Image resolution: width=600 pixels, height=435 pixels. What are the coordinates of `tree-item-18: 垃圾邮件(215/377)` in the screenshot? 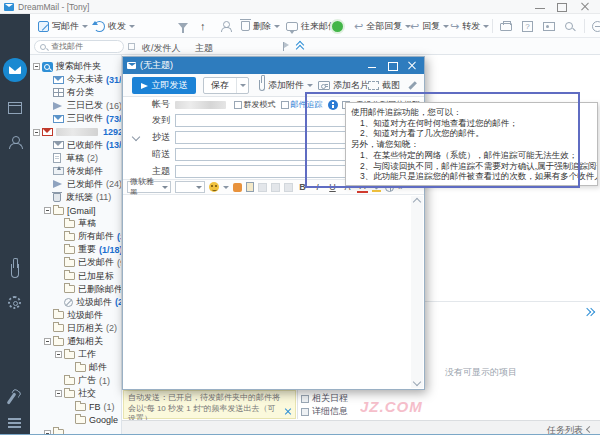 It's located at (76, 302).